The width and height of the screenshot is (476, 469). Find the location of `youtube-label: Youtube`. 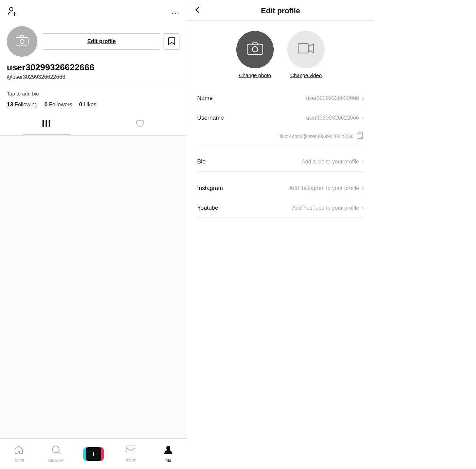

youtube-label: Youtube is located at coordinates (218, 208).